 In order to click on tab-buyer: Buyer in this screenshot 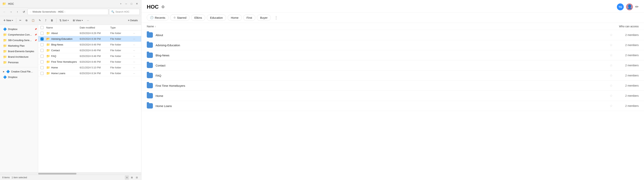, I will do `click(264, 18)`.